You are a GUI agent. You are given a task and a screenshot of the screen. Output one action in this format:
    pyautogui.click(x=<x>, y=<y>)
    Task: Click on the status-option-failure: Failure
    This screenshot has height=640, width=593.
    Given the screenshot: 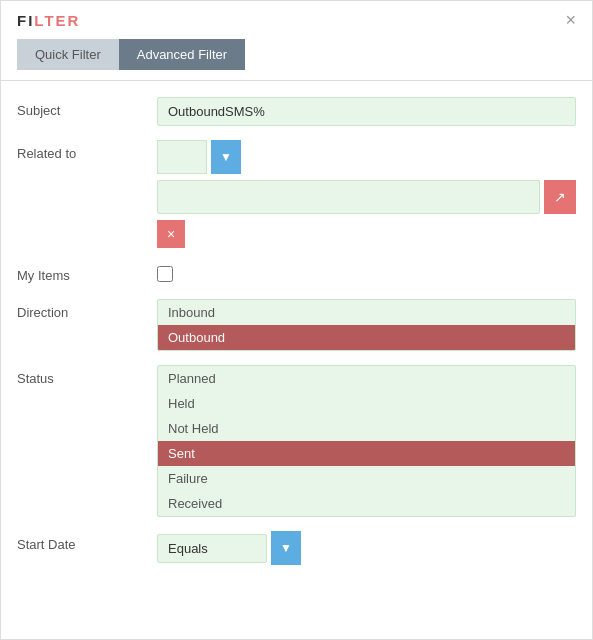 What is the action you would take?
    pyautogui.click(x=366, y=478)
    